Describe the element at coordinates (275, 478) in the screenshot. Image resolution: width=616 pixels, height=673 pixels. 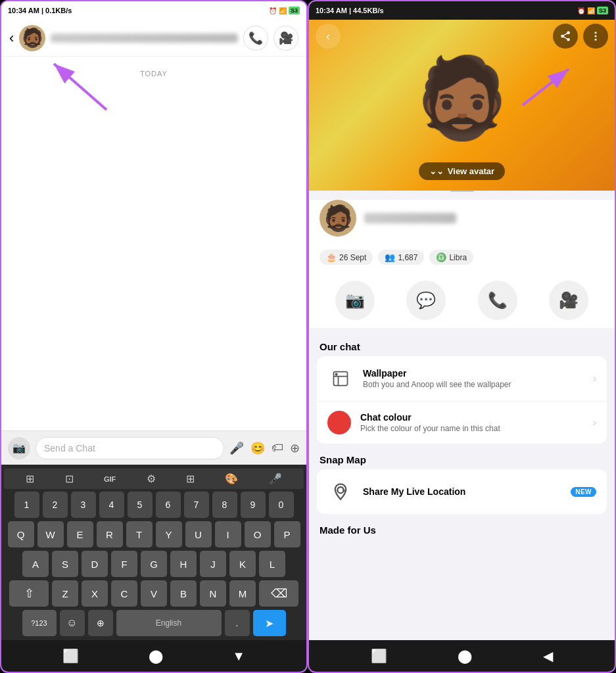
I see `kb-mic-icon: 🎤` at that location.